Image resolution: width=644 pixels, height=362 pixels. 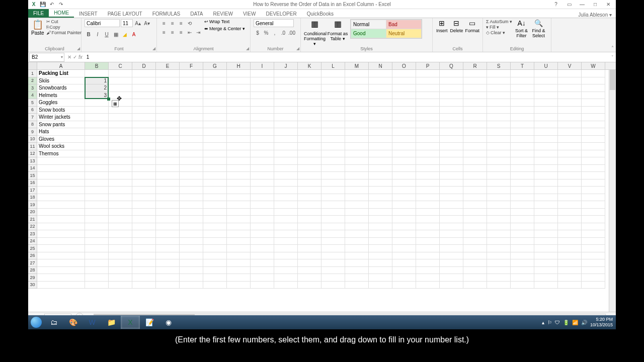 What do you see at coordinates (167, 14) in the screenshot?
I see `tab-formulas: FORMULAS` at bounding box center [167, 14].